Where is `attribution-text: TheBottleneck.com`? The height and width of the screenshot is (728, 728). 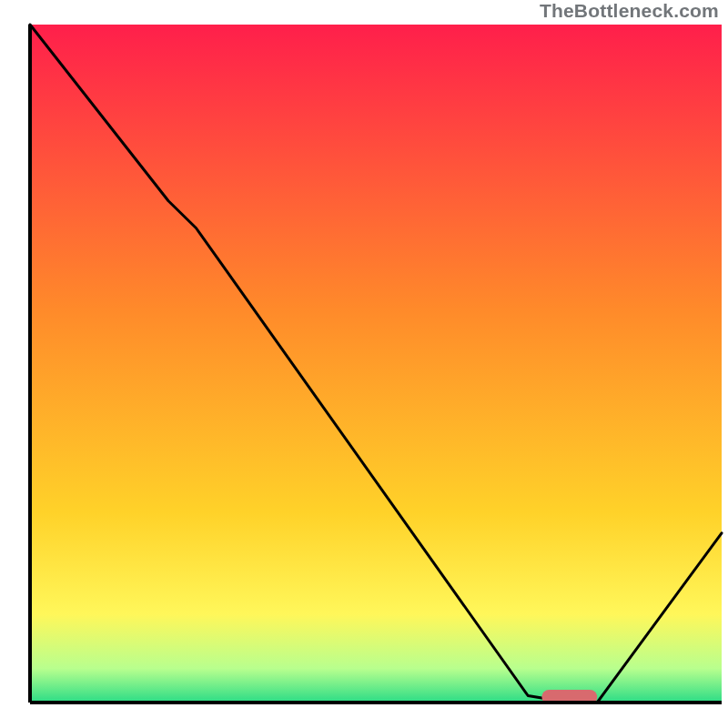
attribution-text: TheBottleneck.com is located at coordinates (630, 11).